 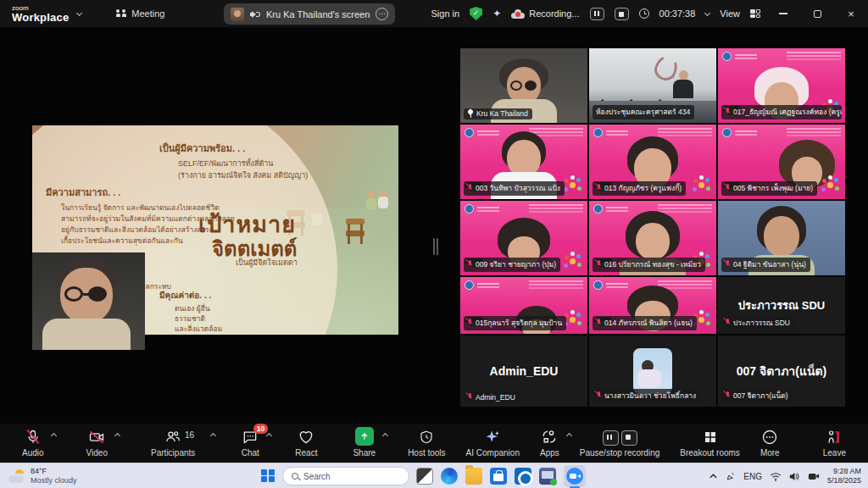 I want to click on presenter-webcam-overlay, so click(x=88, y=302).